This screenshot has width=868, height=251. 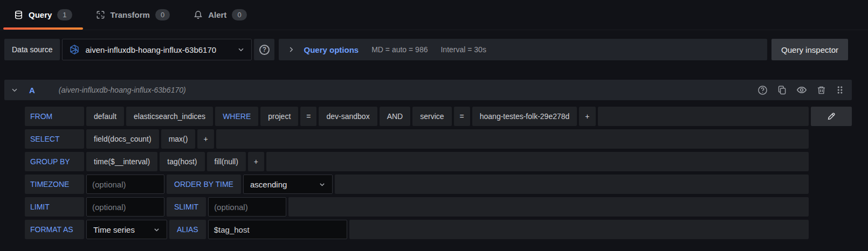 What do you see at coordinates (114, 229) in the screenshot?
I see `format-as-value: Time series` at bounding box center [114, 229].